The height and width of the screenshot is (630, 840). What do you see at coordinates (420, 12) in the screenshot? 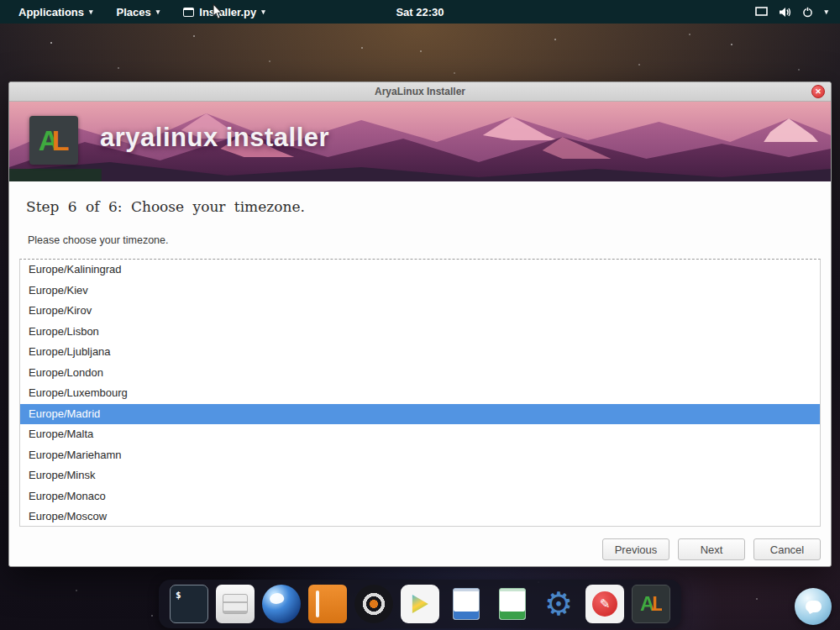
I see `clock: Sat 22:30` at bounding box center [420, 12].